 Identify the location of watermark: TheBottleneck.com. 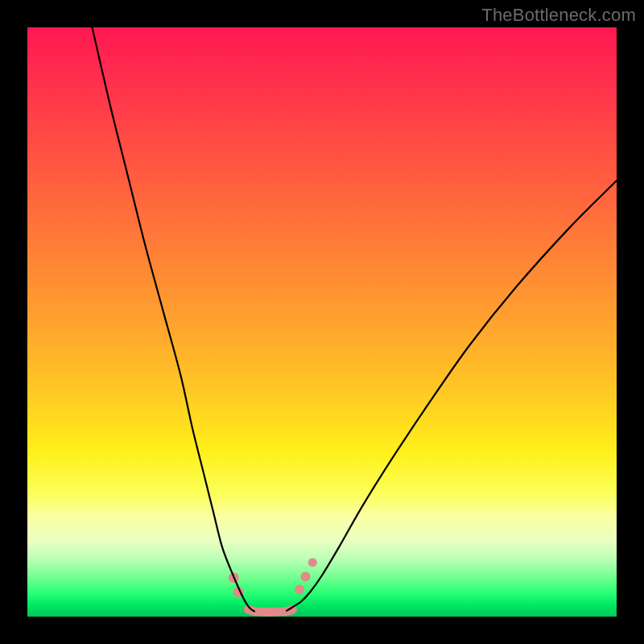
(559, 15).